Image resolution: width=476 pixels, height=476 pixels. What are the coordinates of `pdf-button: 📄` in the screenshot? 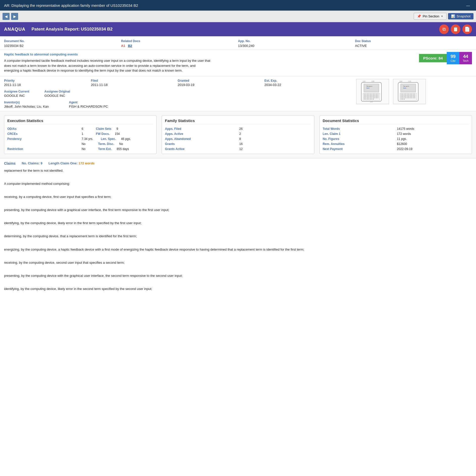 It's located at (467, 29).